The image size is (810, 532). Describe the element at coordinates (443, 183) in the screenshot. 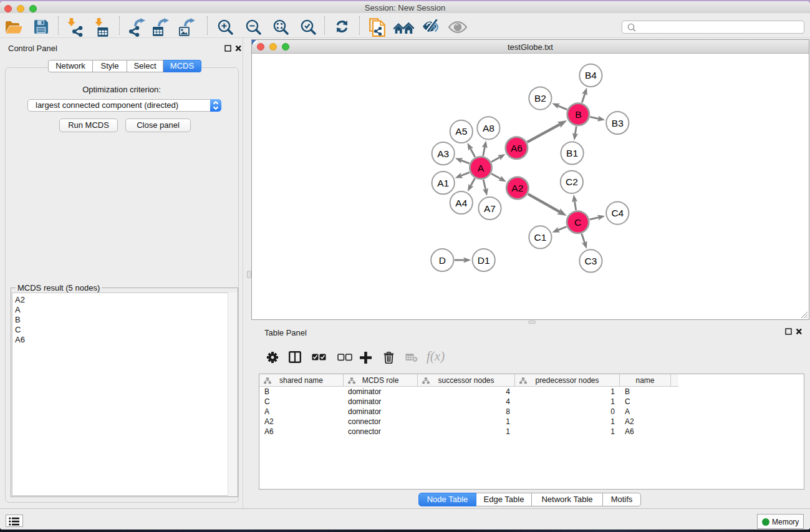

I see `svg-text: A1` at that location.